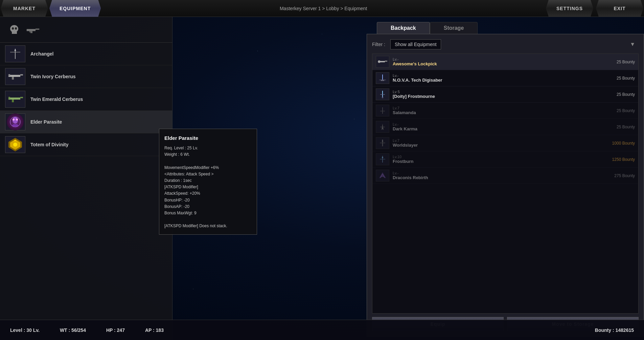  Describe the element at coordinates (14, 30) in the screenshot. I see `skull-icon` at that location.